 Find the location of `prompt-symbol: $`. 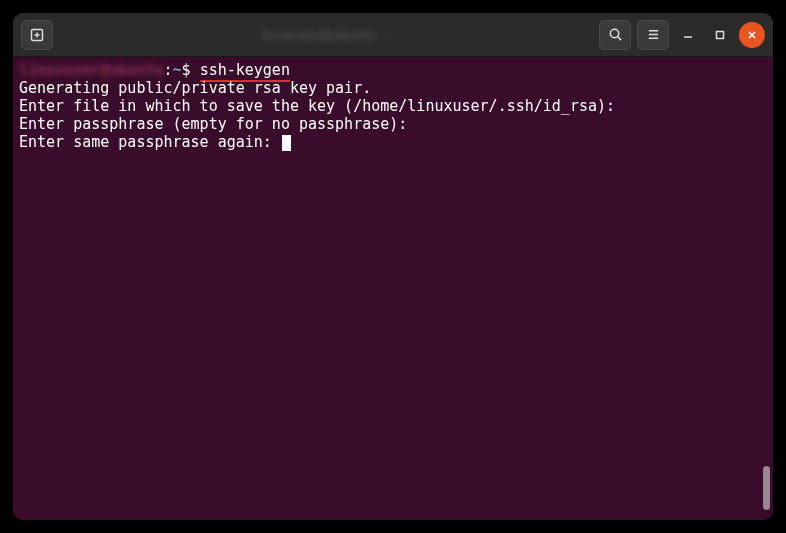

prompt-symbol: $ is located at coordinates (186, 70).